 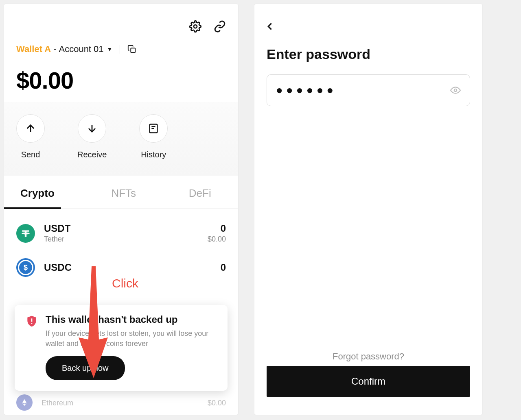 What do you see at coordinates (110, 49) in the screenshot?
I see `chevron-down-icon: ▼` at bounding box center [110, 49].